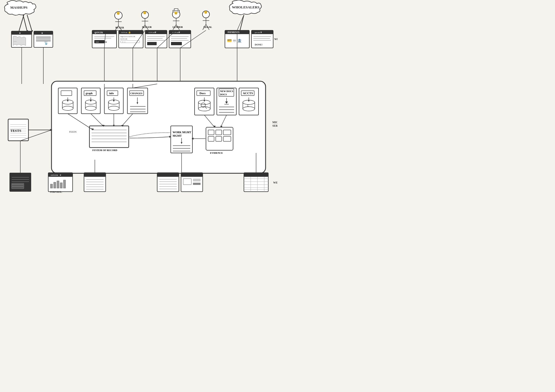  What do you see at coordinates (60, 183) in the screenshot?
I see `web-page-performance: GOV.UK ♛ PERFORM..` at bounding box center [60, 183].